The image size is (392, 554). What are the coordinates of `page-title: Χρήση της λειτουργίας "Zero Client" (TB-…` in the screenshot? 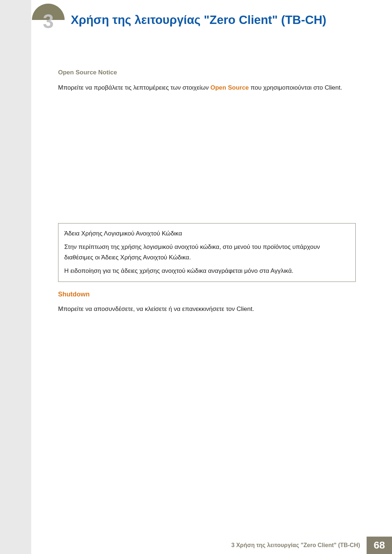 It's located at (224, 20).